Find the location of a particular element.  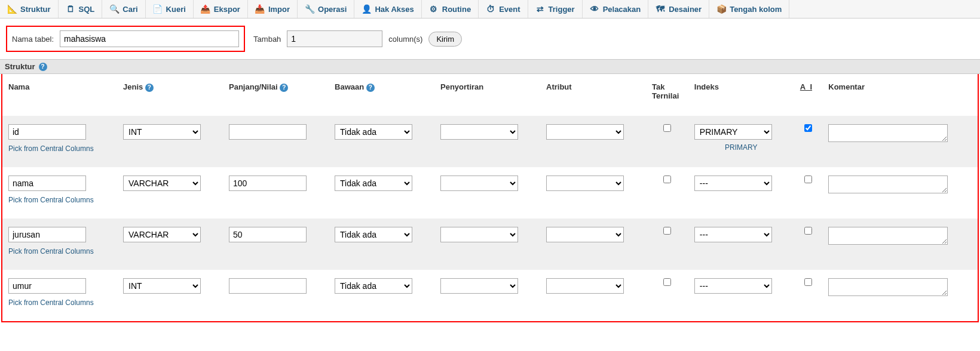

tab-ekspor: 📤Ekspor is located at coordinates (221, 9).